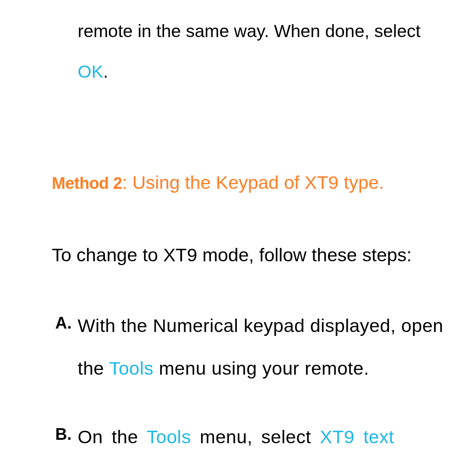 The width and height of the screenshot is (466, 476). Describe the element at coordinates (255, 437) in the screenshot. I see `step-b-text-mid: menu, select` at that location.